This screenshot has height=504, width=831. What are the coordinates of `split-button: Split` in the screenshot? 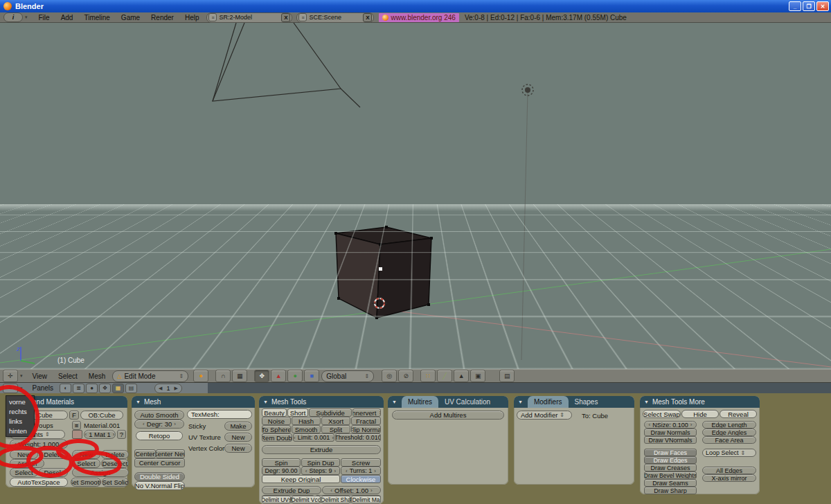 It's located at (336, 429).